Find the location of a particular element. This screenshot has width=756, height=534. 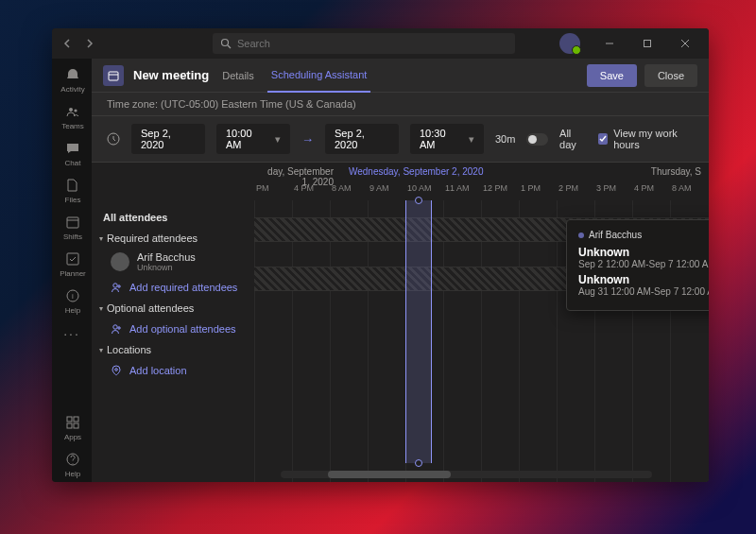

tooltip-block-range: Aug 31 12:00 AM-Sep 7 12:00 AM is located at coordinates (644, 291).